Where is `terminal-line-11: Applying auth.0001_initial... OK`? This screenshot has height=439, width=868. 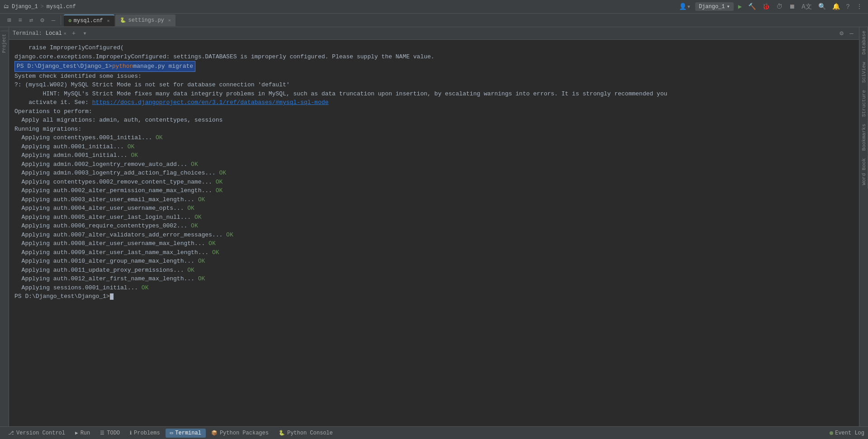
terminal-line-11: Applying auth.0001_initial... OK is located at coordinates (434, 147).